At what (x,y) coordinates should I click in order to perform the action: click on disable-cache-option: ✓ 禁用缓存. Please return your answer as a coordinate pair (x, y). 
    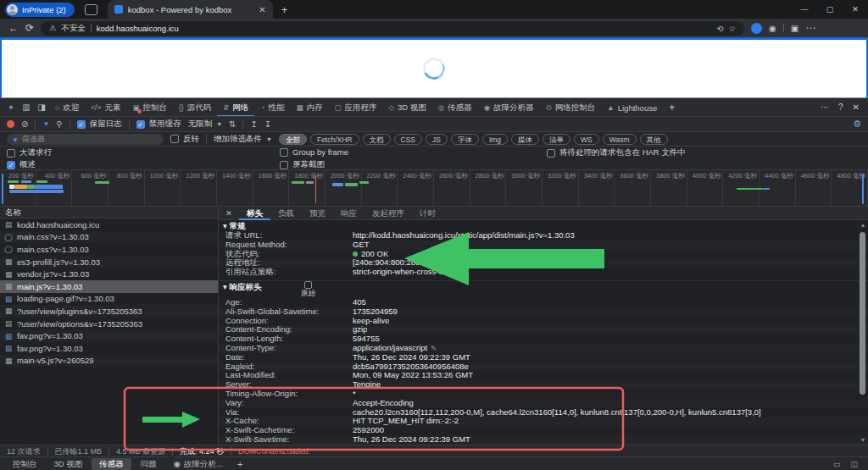
    Looking at the image, I should click on (159, 124).